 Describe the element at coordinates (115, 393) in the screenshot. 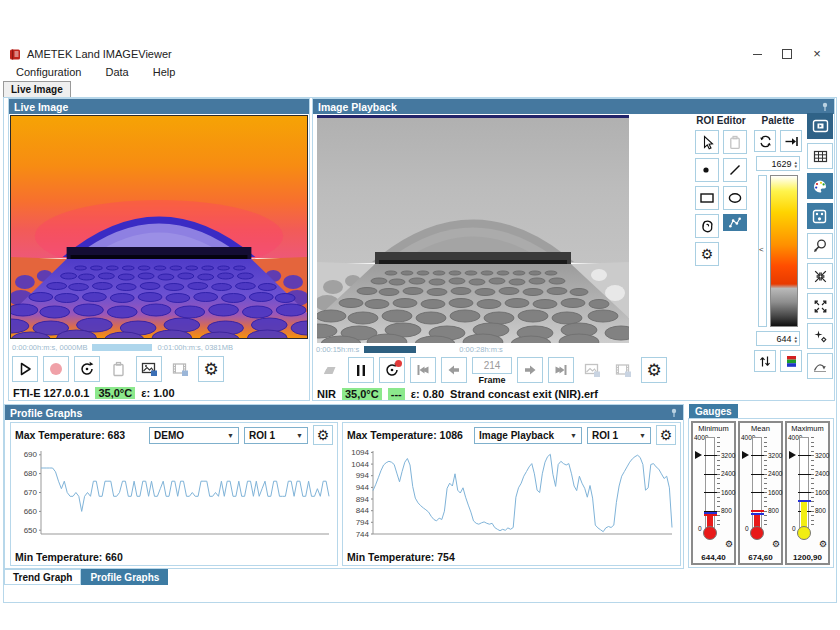

I see `live-ambient-temp-badge: 35,0°C` at that location.